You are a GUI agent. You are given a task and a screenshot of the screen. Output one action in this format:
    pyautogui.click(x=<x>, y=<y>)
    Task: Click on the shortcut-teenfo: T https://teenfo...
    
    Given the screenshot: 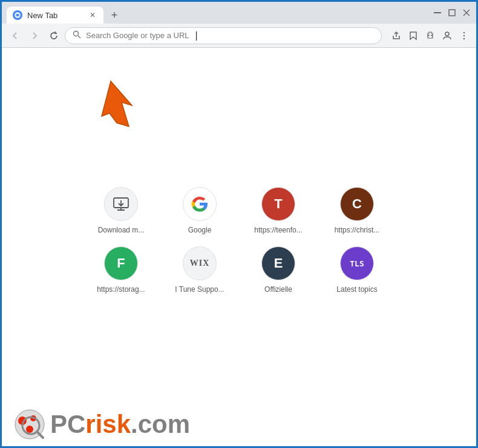 What is the action you would take?
    pyautogui.click(x=278, y=211)
    